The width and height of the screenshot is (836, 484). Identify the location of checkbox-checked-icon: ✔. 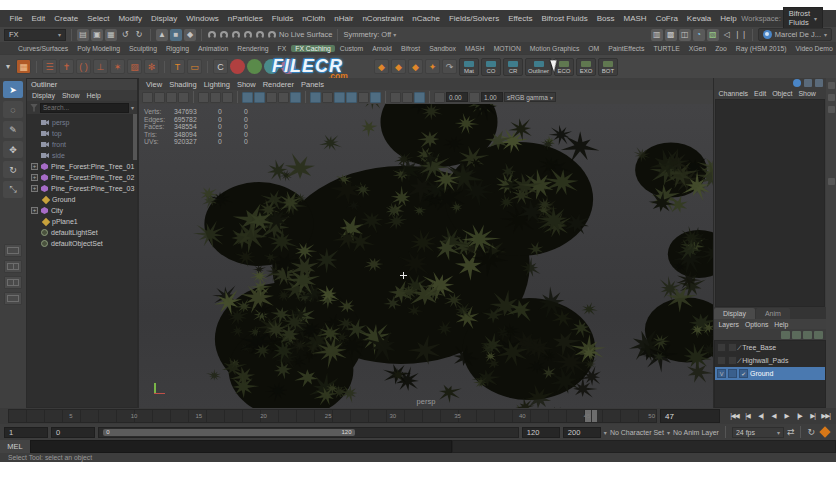
(744, 374).